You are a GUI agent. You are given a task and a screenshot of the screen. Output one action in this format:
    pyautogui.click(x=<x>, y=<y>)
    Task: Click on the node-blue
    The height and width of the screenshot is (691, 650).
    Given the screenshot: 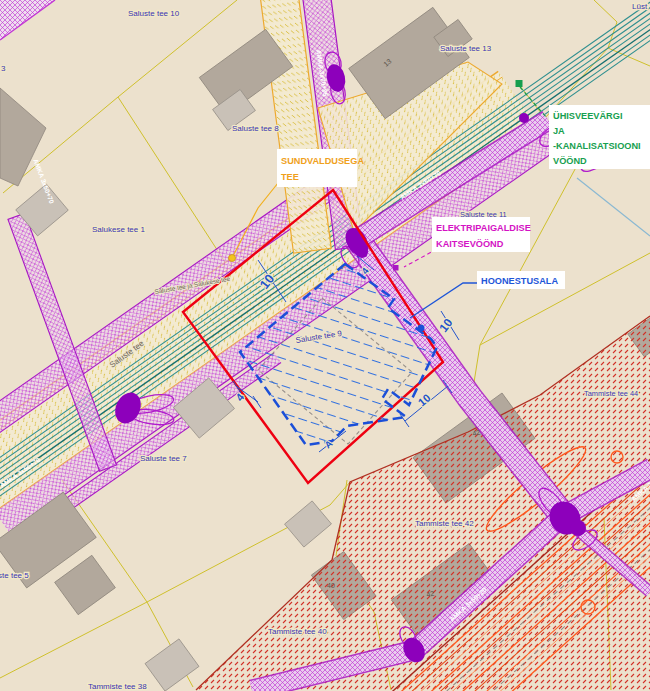 What is the action you would take?
    pyautogui.click(x=422, y=328)
    